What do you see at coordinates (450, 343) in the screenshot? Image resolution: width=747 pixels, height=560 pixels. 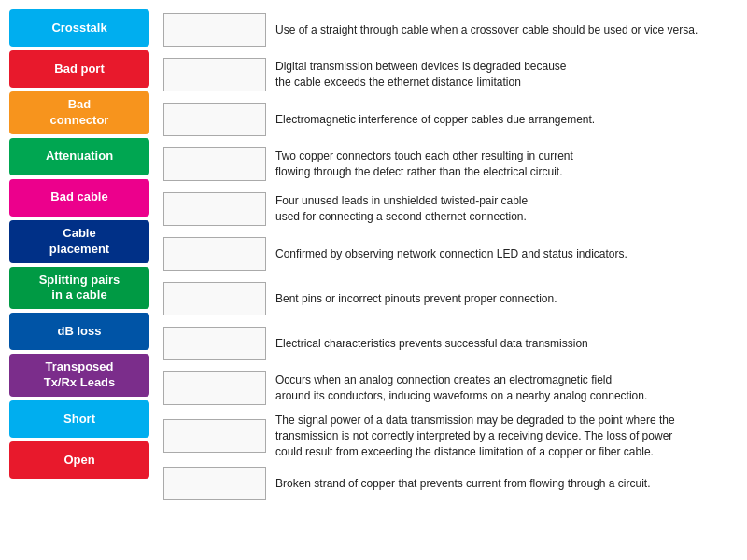 I see `match-row-8: Electrical characteristics prevents succ…` at bounding box center [450, 343].